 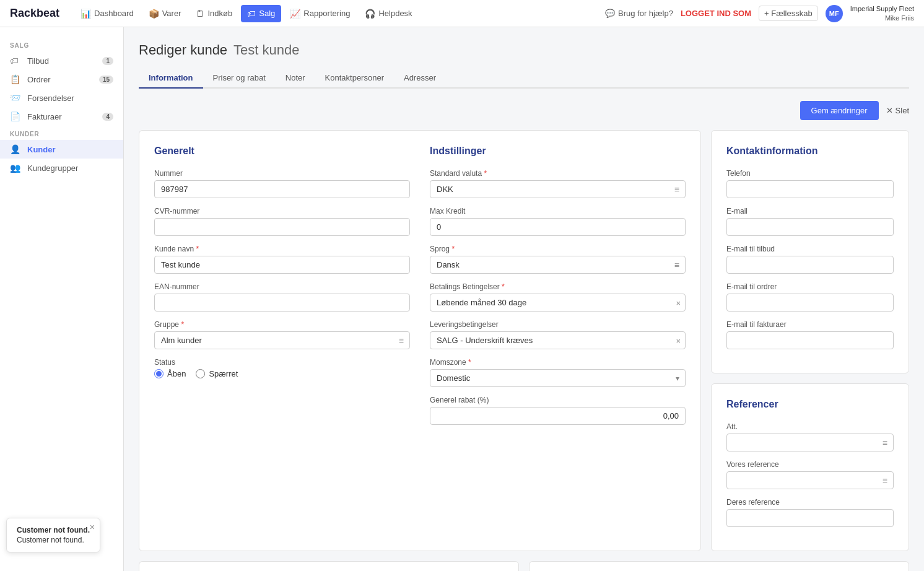 What do you see at coordinates (53, 535) in the screenshot?
I see `notification: × Customer not found. Customer not found…` at bounding box center [53, 535].